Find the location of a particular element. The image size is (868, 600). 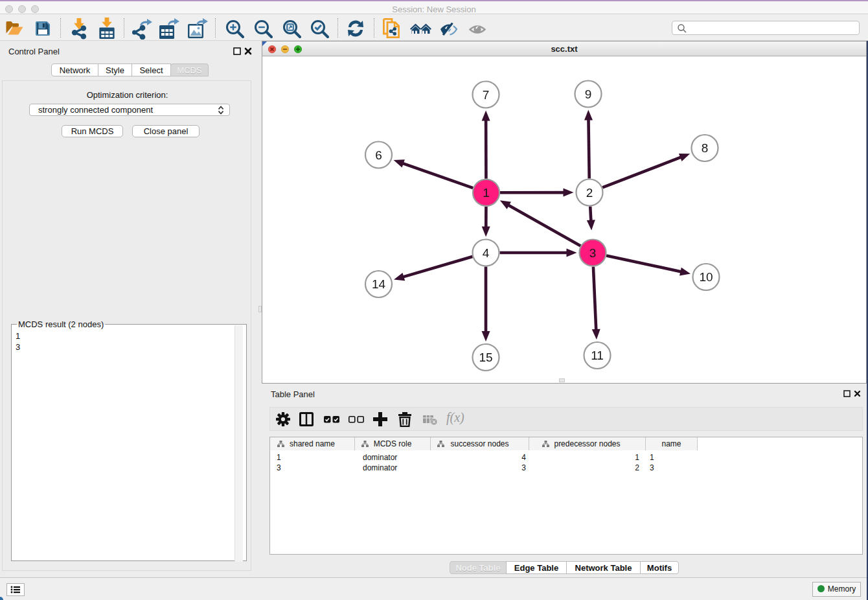

svg-text: f(x) is located at coordinates (455, 419).